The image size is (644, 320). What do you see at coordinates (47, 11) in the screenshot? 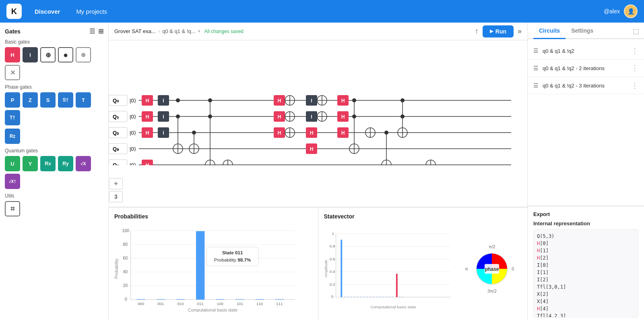
I see `nav-discover: Discover` at bounding box center [47, 11].